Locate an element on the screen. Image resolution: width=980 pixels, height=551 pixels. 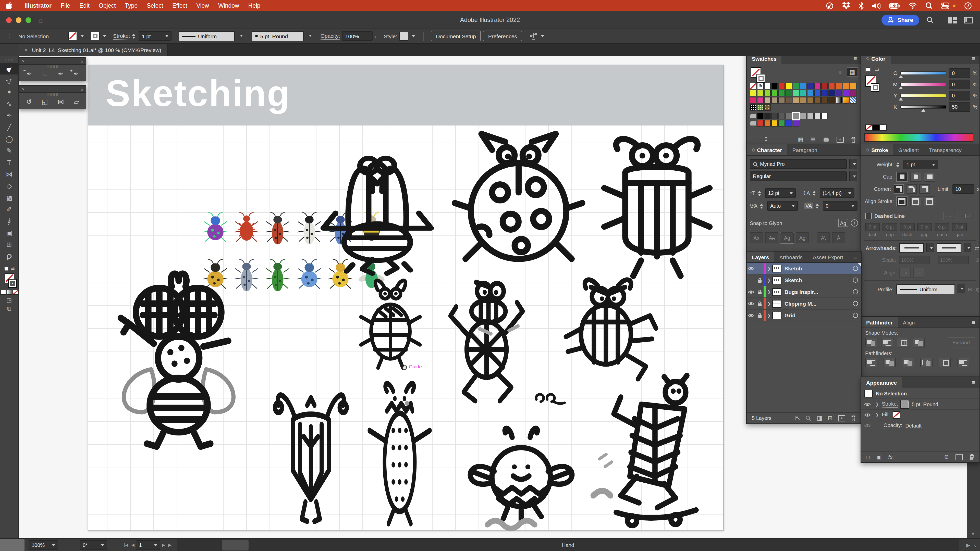
new-layer-icon: + is located at coordinates (842, 418).